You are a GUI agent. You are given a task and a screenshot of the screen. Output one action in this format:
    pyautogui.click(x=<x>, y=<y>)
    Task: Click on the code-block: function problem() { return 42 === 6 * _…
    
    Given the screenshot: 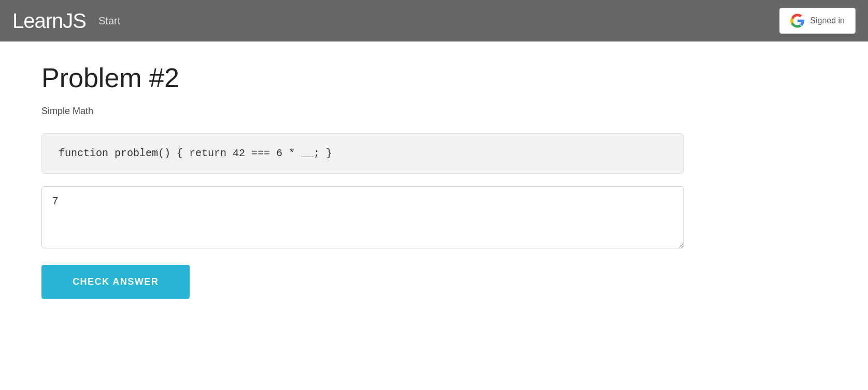 What is the action you would take?
    pyautogui.click(x=363, y=154)
    